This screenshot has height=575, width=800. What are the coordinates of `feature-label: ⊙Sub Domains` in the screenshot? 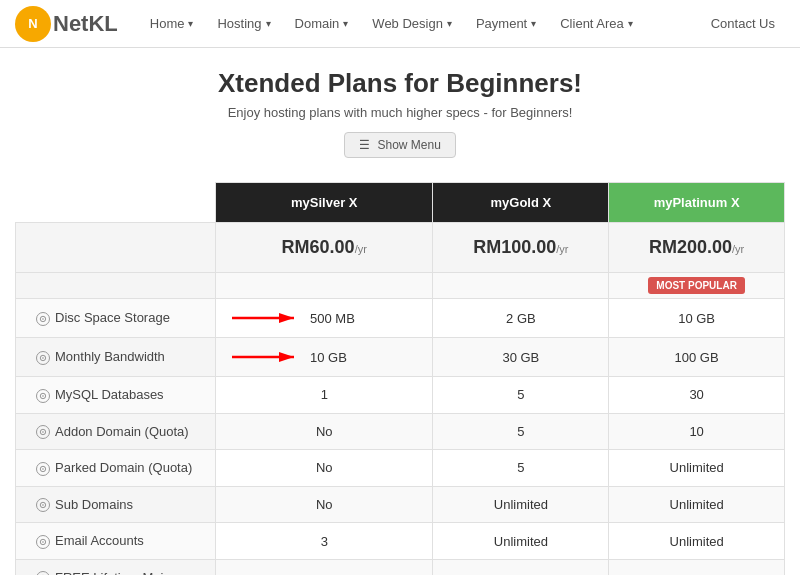 It's located at (116, 504).